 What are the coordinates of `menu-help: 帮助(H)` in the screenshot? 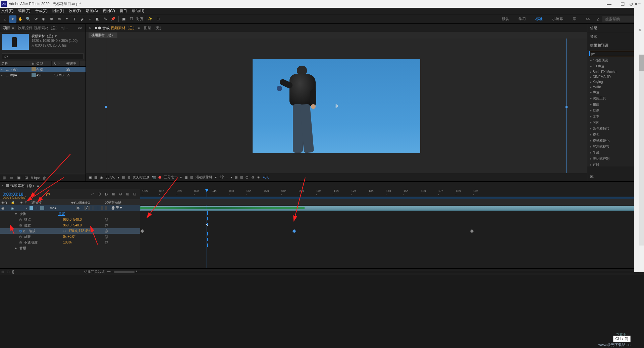 It's located at (138, 11).